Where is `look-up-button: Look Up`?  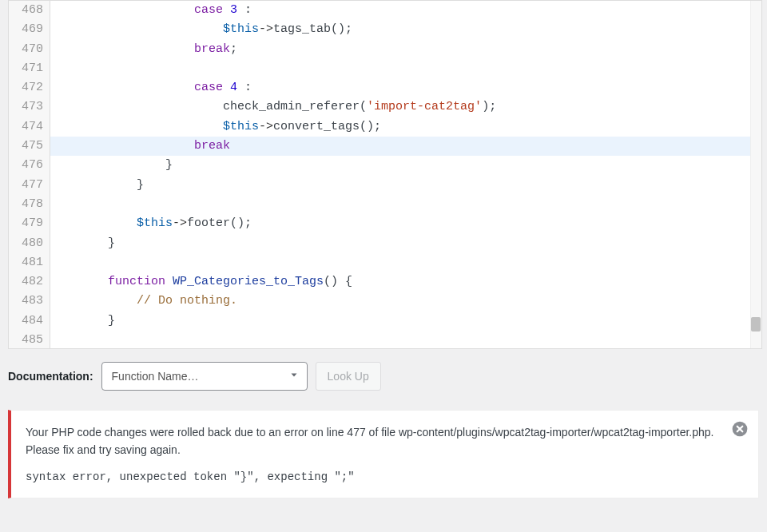 look-up-button: Look Up is located at coordinates (348, 376).